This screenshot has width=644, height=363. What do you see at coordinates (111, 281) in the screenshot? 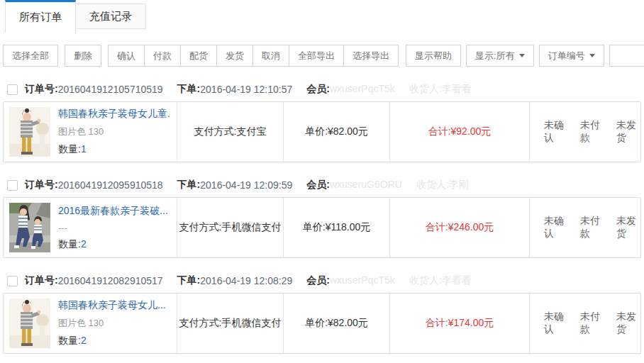
I see `order-no-value: 2016041912082910517` at bounding box center [111, 281].